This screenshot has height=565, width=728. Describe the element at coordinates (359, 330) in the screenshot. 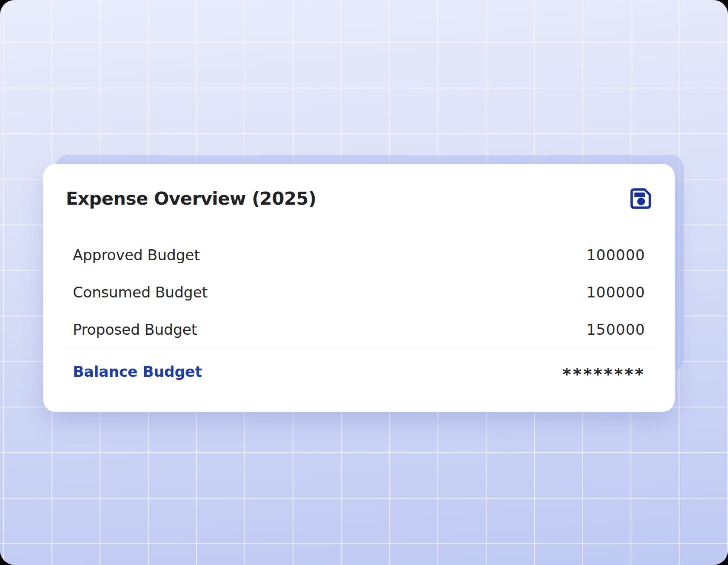

I see `table-row-proposed-budget: Proposed Budget 150000` at that location.